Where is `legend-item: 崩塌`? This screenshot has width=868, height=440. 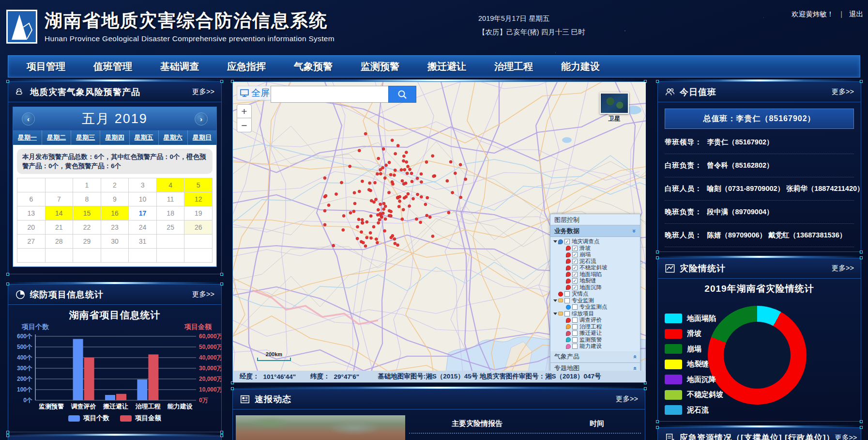
legend-item: 崩塌 is located at coordinates (694, 349).